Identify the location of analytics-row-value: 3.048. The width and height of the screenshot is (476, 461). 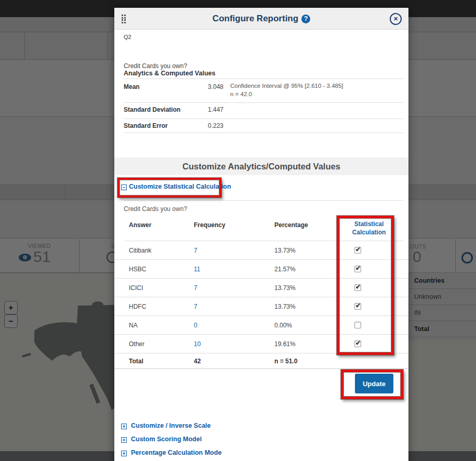
(205, 87).